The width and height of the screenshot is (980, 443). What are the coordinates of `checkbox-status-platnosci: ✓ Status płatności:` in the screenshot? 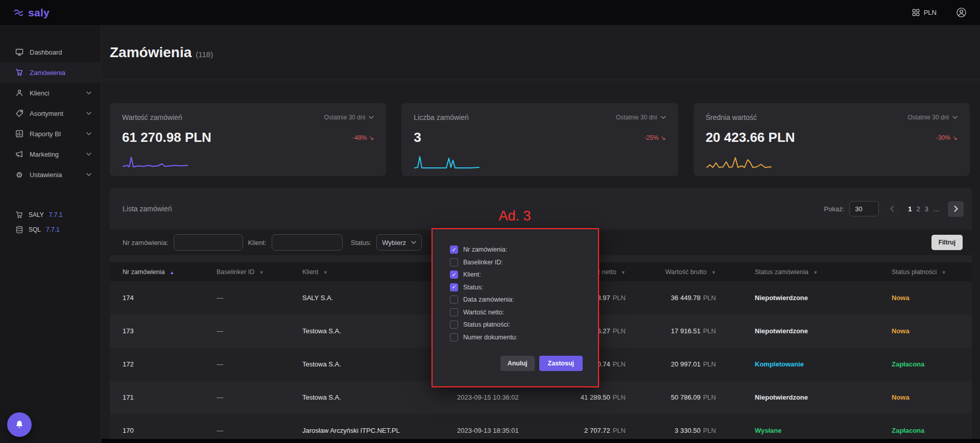 It's located at (524, 325).